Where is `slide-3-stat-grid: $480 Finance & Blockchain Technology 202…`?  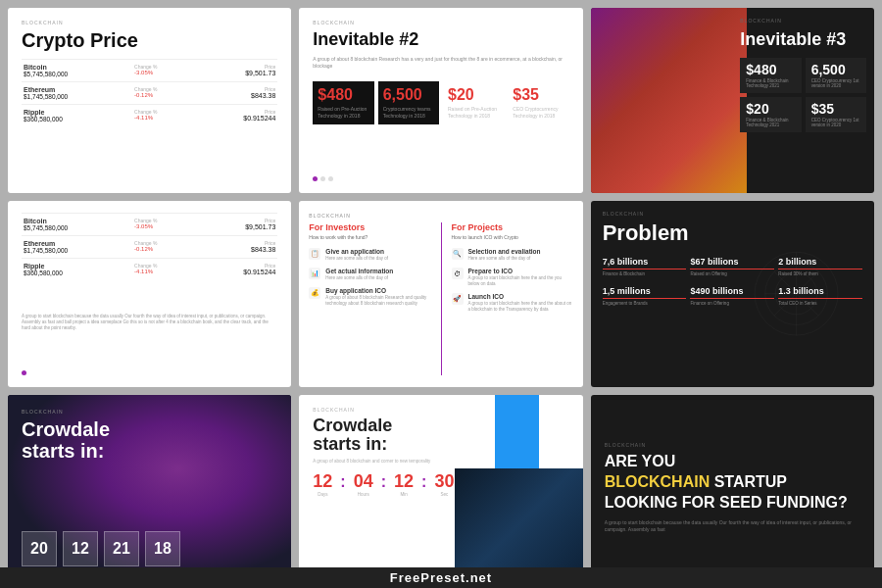 slide-3-stat-grid: $480 Finance & Blockchain Technology 202… is located at coordinates (804, 95).